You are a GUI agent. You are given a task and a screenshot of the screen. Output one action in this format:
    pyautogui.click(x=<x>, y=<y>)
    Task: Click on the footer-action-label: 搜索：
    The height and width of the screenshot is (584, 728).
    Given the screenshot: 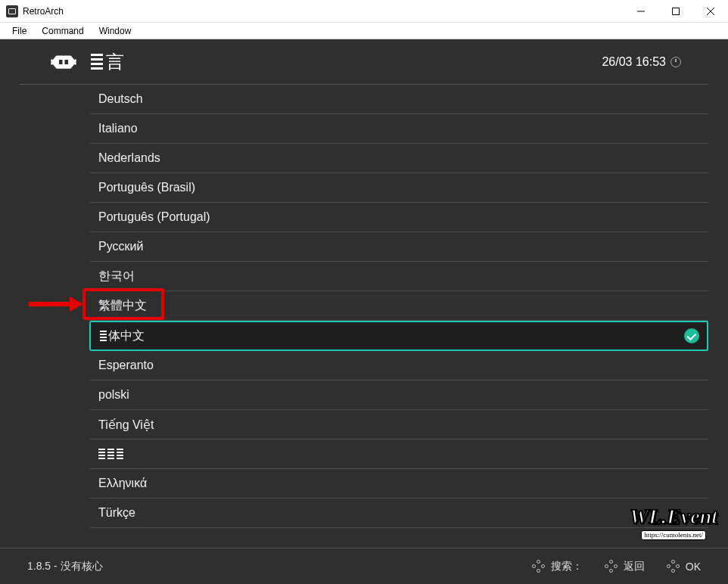 What is the action you would take?
    pyautogui.click(x=567, y=567)
    